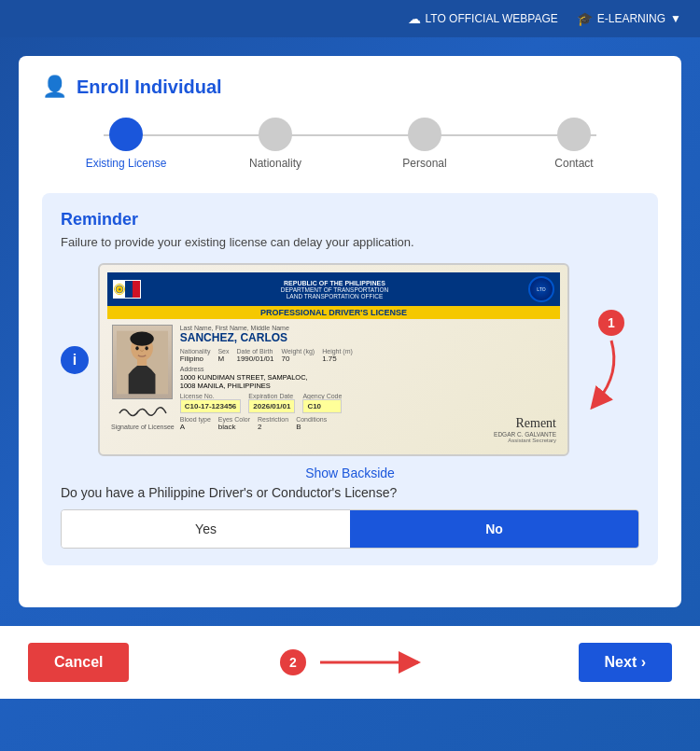 The width and height of the screenshot is (700, 751). I want to click on authority-name: EDGAR C. GALVANTE, so click(445, 435).